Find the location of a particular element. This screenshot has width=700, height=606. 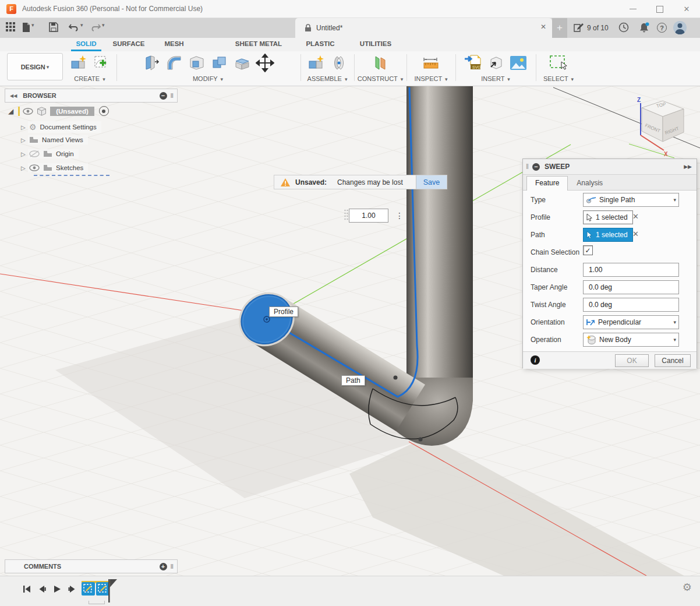

path-clear-icon: ✕ is located at coordinates (636, 234).